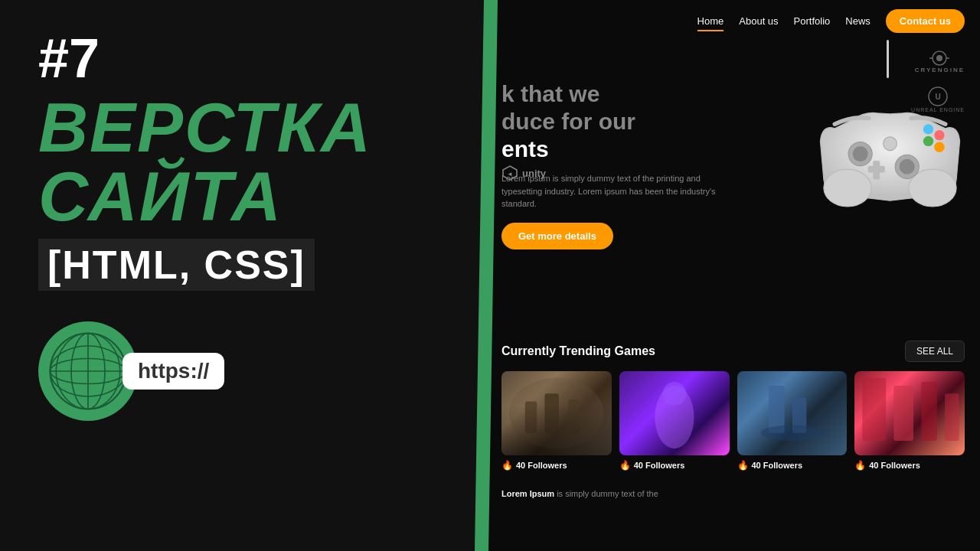  What do you see at coordinates (675, 421) in the screenshot?
I see `game-card-2: 🔥 40 Followers` at bounding box center [675, 421].